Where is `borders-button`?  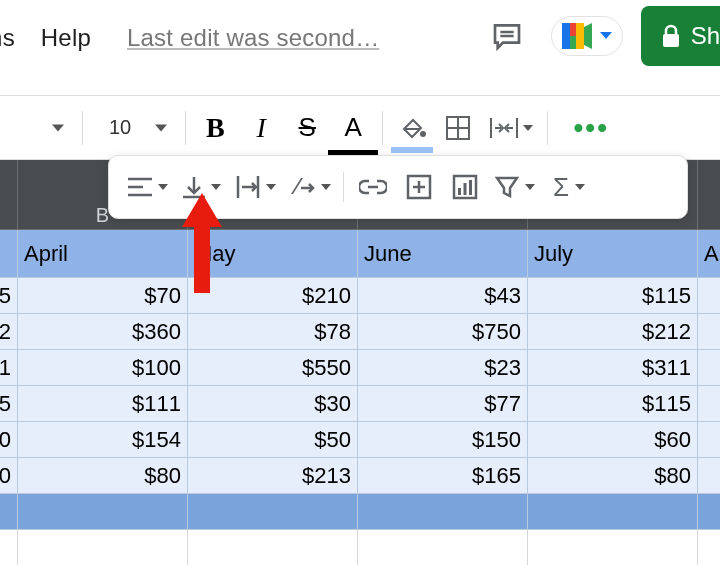 borders-button is located at coordinates (458, 128).